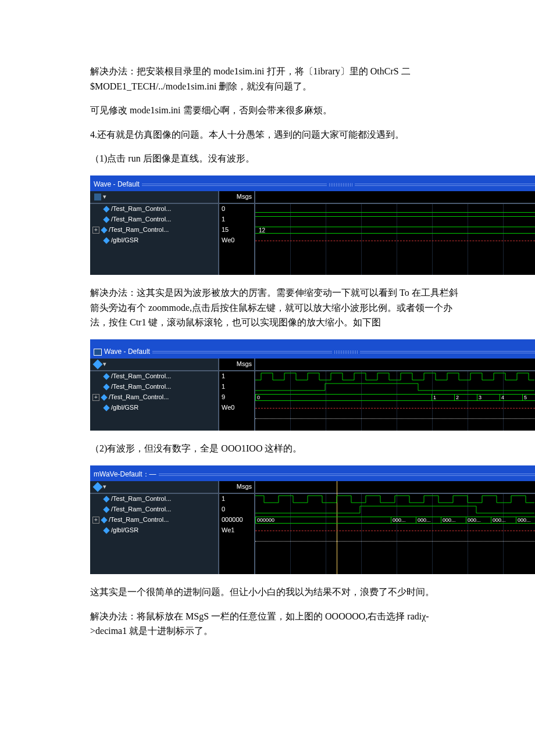 This screenshot has height=756, width=535. What do you see at coordinates (278, 159) in the screenshot?
I see `paragraph-4: （1)点击 run 后图像是直线。没有波形。` at bounding box center [278, 159].